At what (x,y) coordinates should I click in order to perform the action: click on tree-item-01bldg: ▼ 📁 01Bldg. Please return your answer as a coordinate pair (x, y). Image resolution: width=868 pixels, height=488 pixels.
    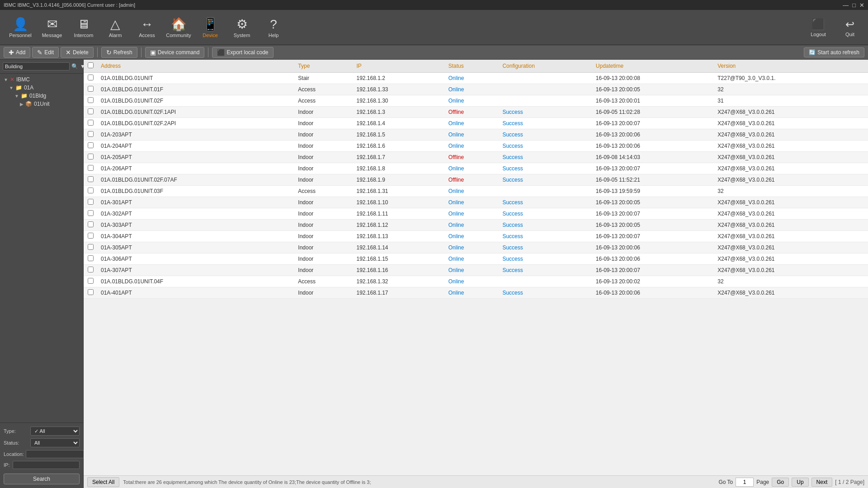
    Looking at the image, I should click on (42, 96).